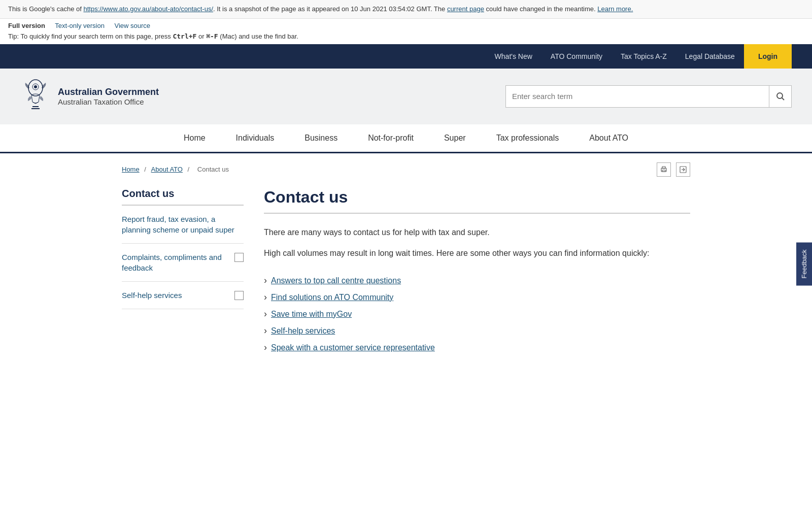  What do you see at coordinates (477, 201) in the screenshot?
I see `page-title: Contact us` at bounding box center [477, 201].